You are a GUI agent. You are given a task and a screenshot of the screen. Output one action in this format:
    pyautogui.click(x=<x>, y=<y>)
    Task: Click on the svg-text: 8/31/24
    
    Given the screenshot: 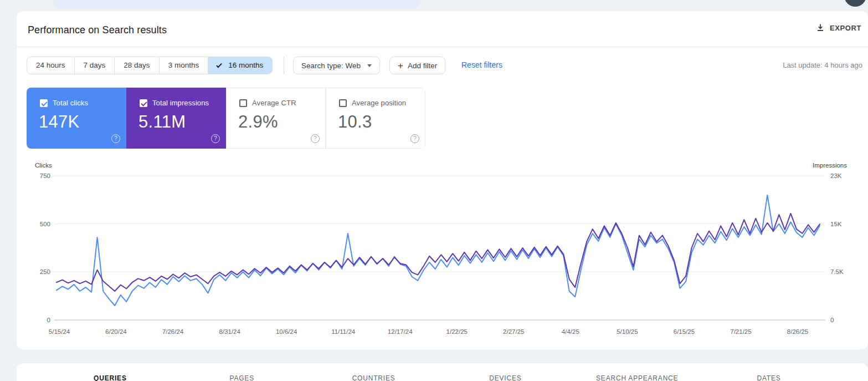 What is the action you would take?
    pyautogui.click(x=229, y=332)
    